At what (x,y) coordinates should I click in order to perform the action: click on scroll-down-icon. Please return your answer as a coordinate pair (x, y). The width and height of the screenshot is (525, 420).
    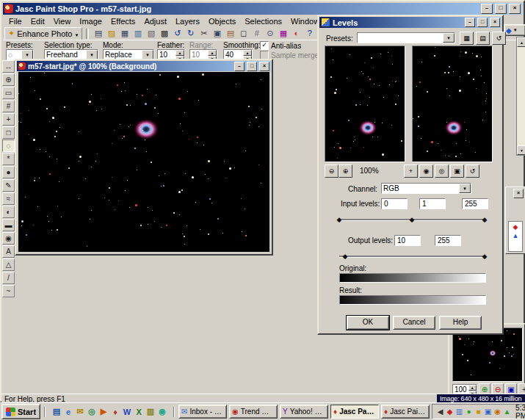
    Looking at the image, I should click on (521, 150).